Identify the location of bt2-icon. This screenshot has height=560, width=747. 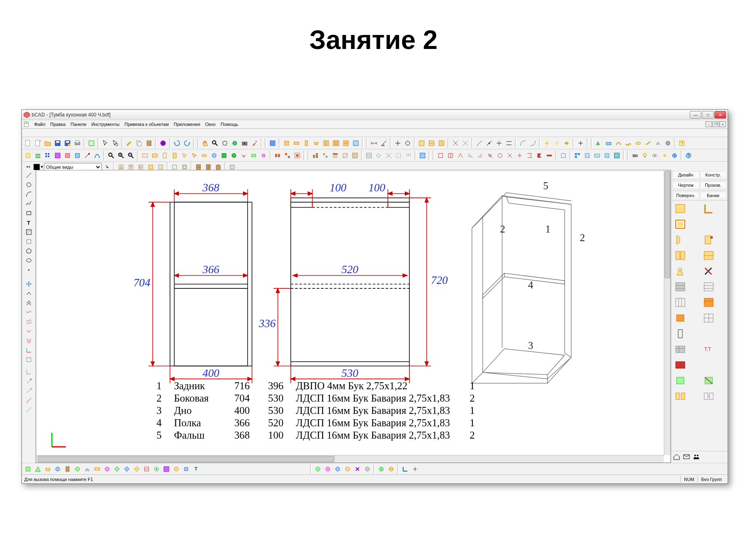
(38, 469).